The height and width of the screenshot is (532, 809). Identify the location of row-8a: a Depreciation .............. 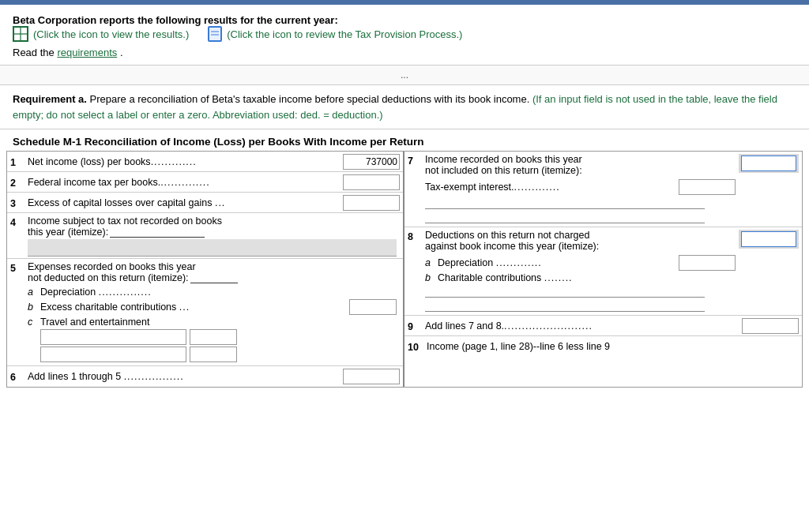
(580, 263).